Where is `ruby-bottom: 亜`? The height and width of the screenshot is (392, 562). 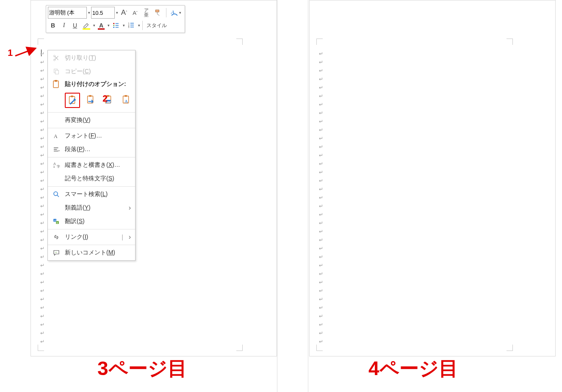
ruby-bottom: 亜 is located at coordinates (146, 15).